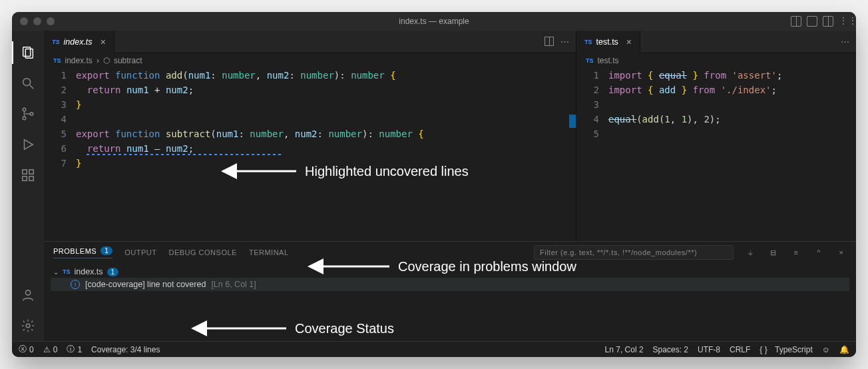 The image size is (868, 369). I want to click on status-encoding: UTF-8, so click(709, 350).